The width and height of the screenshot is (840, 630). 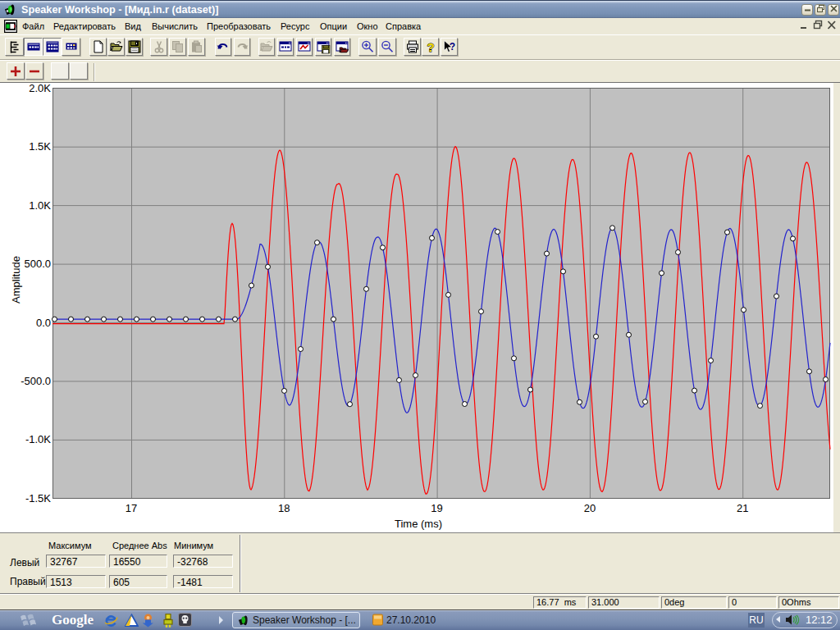 What do you see at coordinates (39, 146) in the screenshot?
I see `svg-text: 1.5K` at bounding box center [39, 146].